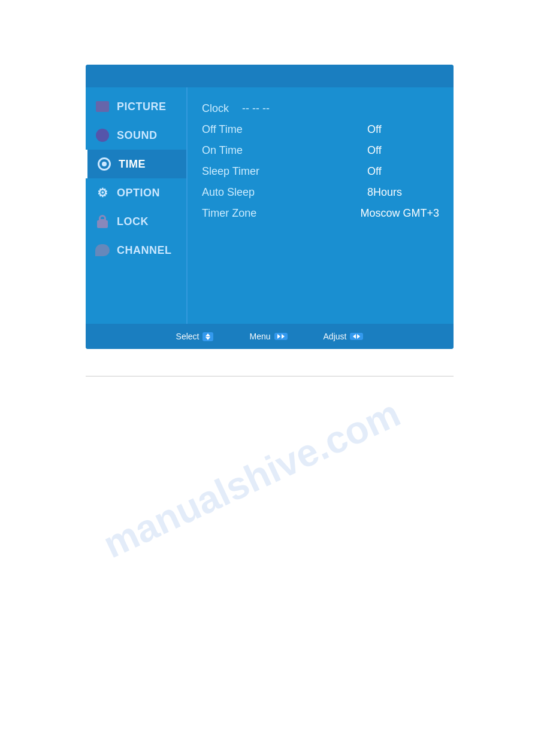  What do you see at coordinates (208, 336) in the screenshot?
I see `up-down-arrows` at bounding box center [208, 336].